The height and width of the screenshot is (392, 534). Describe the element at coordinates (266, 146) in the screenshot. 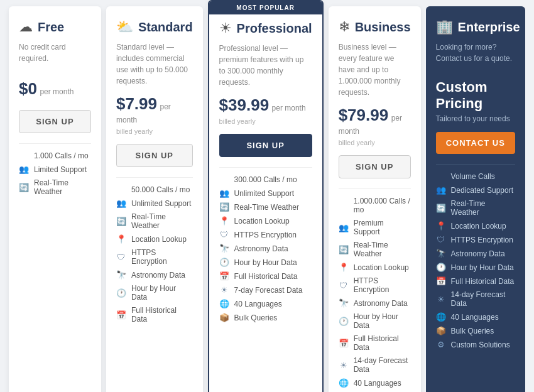

I see `signup-button-professional: SIGN UP` at that location.